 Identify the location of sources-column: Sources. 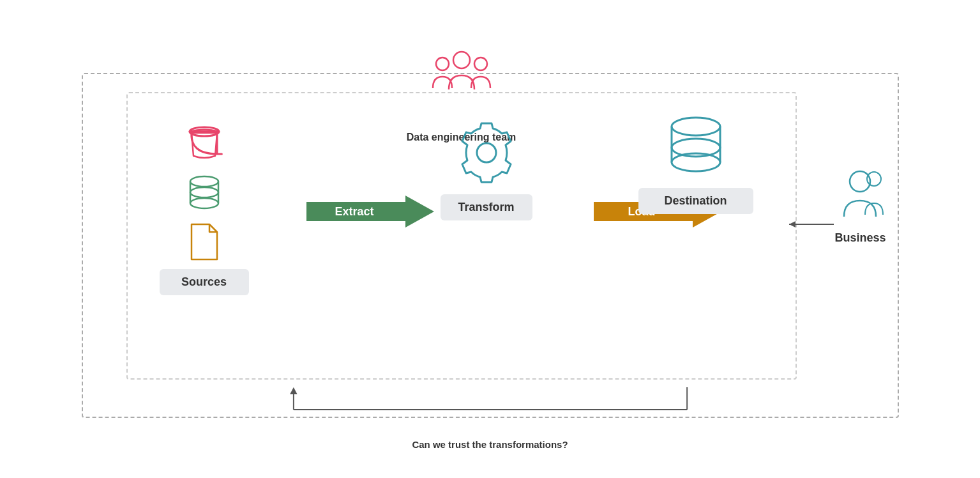
(204, 207).